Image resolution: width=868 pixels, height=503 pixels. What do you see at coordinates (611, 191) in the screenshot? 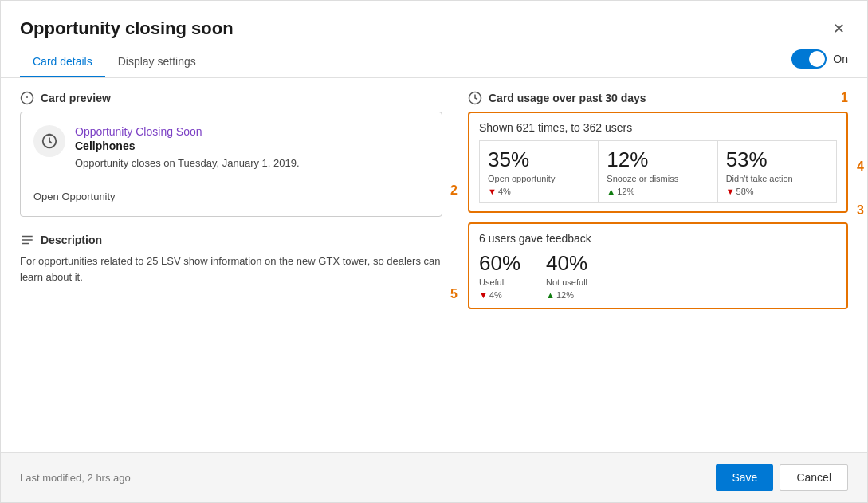
I see `arrow-up-icon: ▲` at bounding box center [611, 191].